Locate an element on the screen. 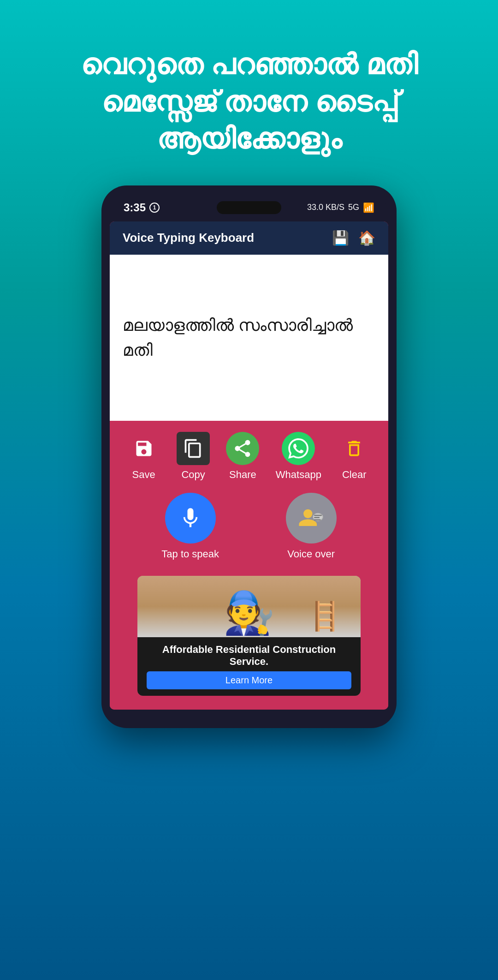 Image resolution: width=498 pixels, height=980 pixels. status-bar: 3:35 1 33.0 KB/S 5G 📶 is located at coordinates (249, 208).